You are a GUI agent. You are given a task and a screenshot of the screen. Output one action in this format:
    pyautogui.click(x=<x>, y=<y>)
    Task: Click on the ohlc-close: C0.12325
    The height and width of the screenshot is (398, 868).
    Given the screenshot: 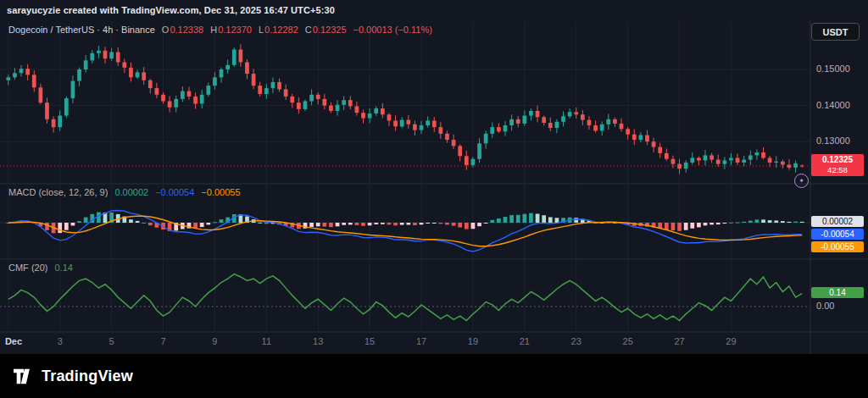 What is the action you would take?
    pyautogui.click(x=326, y=30)
    